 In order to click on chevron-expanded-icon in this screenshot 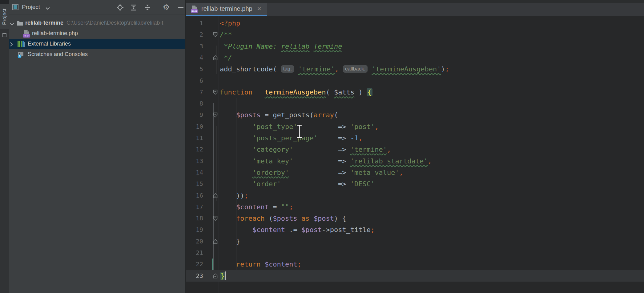, I will do `click(12, 24)`.